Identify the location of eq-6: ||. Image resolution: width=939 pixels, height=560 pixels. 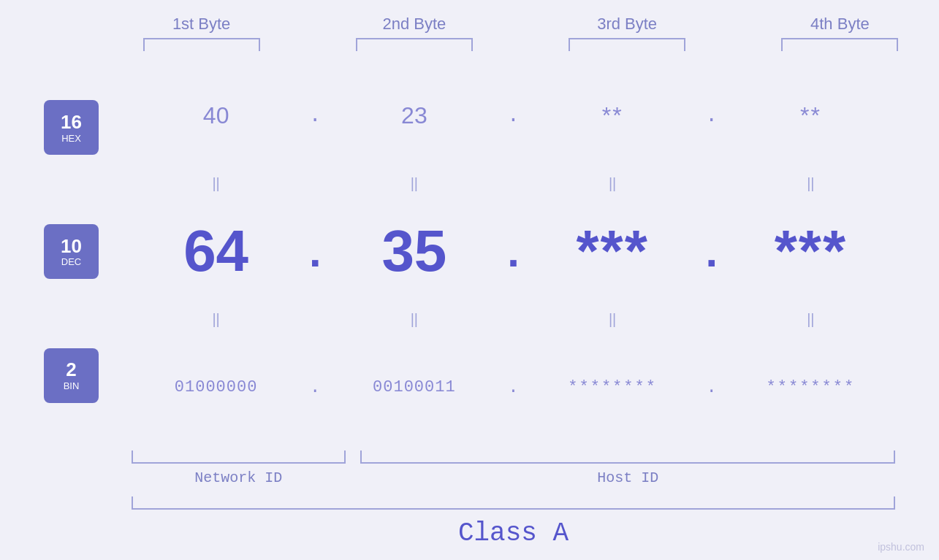
(414, 320).